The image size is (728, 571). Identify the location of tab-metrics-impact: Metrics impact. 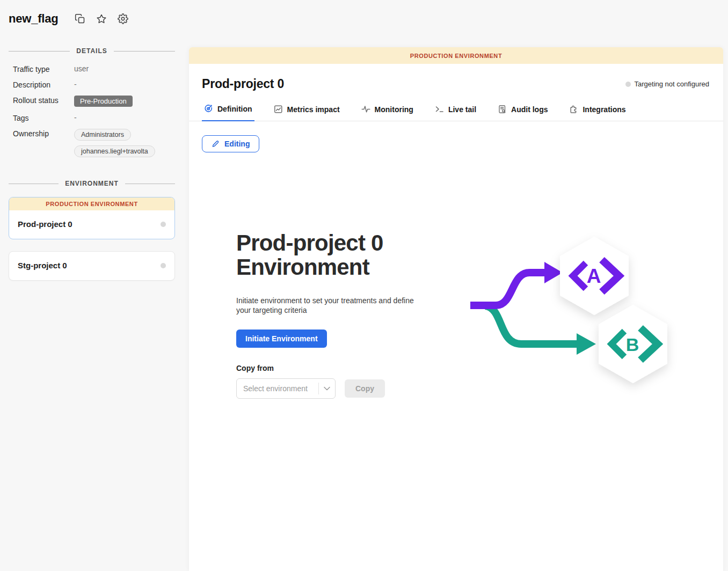
(307, 113).